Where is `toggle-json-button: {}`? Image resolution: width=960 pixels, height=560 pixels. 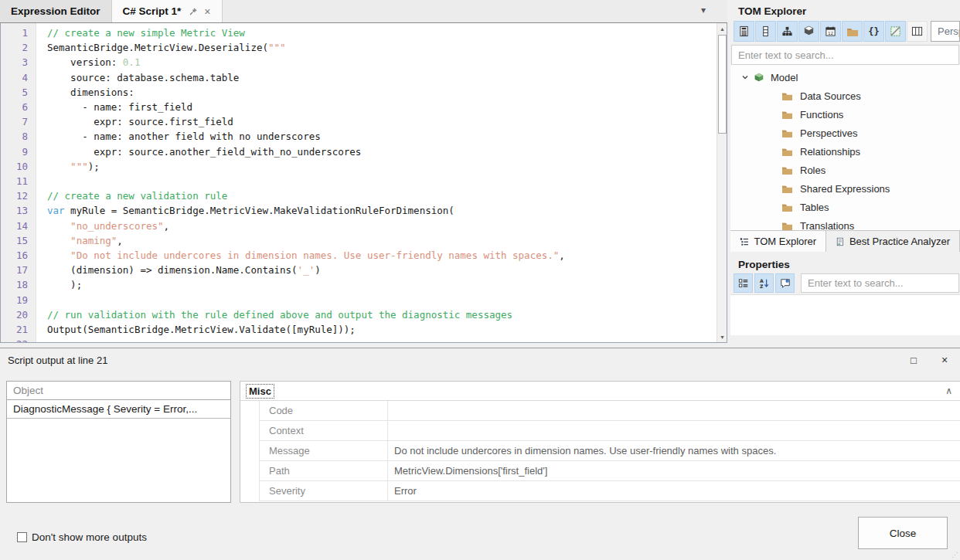 toggle-json-button: {} is located at coordinates (873, 31).